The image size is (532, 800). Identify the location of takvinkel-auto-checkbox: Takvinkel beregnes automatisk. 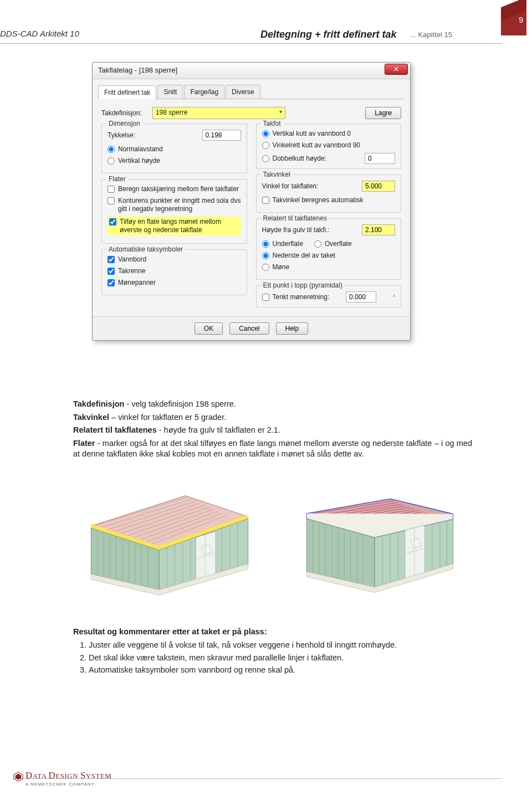
(329, 201).